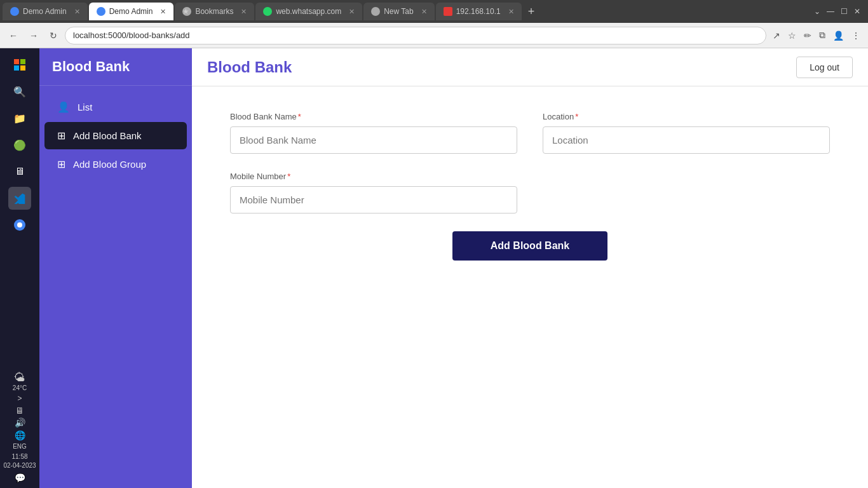 The height and width of the screenshot is (488, 868). Describe the element at coordinates (109, 164) in the screenshot. I see `sidebar-item-add-blood-group-label: Add Blood Group` at that location.